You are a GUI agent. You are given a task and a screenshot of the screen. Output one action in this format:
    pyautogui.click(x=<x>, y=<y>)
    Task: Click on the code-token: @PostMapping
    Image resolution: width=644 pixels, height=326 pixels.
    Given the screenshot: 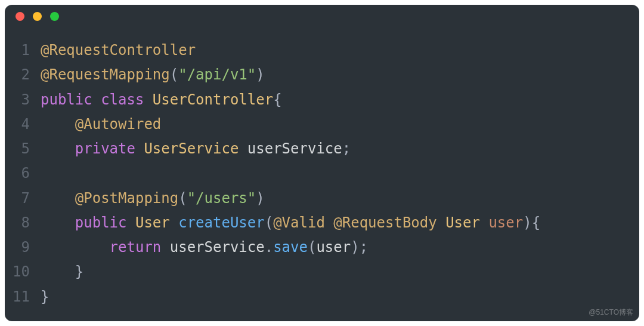 What is the action you would take?
    pyautogui.click(x=126, y=198)
    